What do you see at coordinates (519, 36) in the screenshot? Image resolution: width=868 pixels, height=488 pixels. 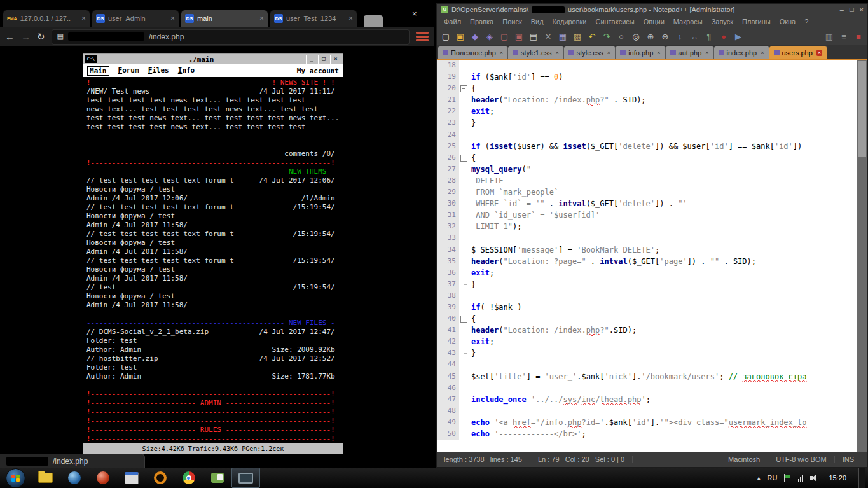 I see `close-all-icon: ▣` at bounding box center [519, 36].